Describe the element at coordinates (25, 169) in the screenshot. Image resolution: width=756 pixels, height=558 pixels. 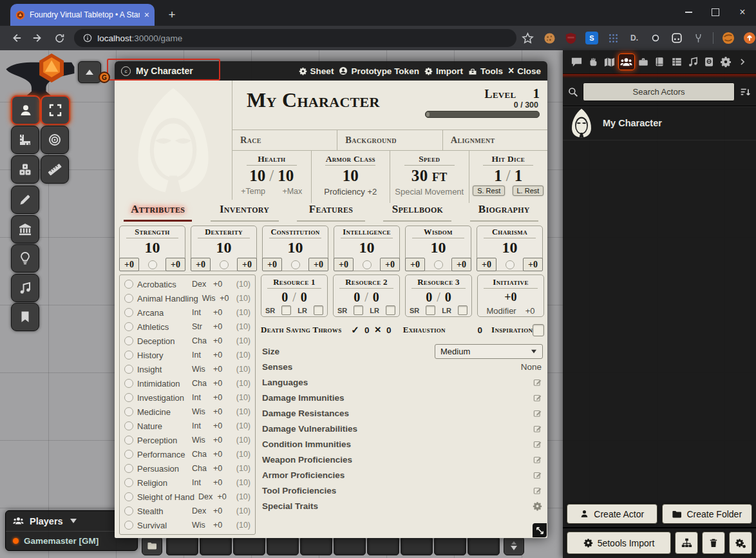
I see `dice-tray-button` at that location.